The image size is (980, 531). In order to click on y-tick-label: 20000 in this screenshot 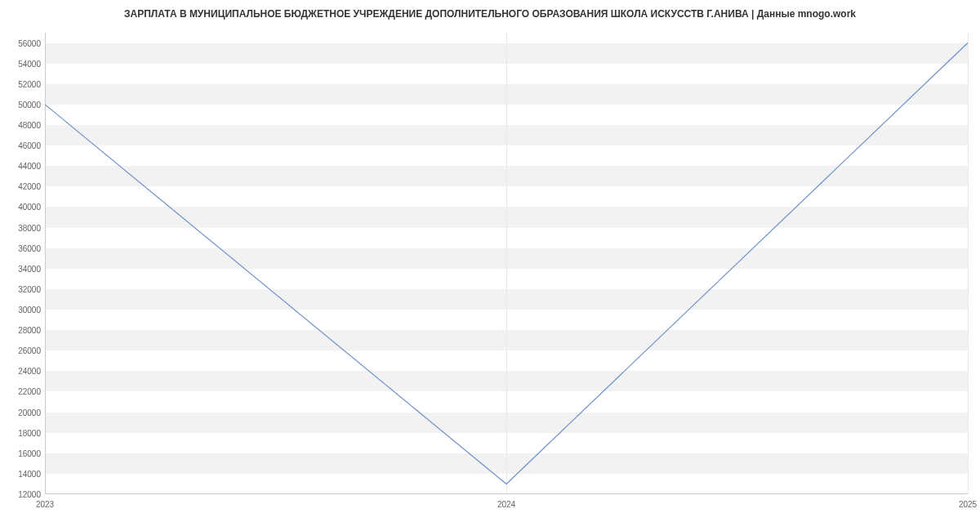, I will do `click(23, 412)`.